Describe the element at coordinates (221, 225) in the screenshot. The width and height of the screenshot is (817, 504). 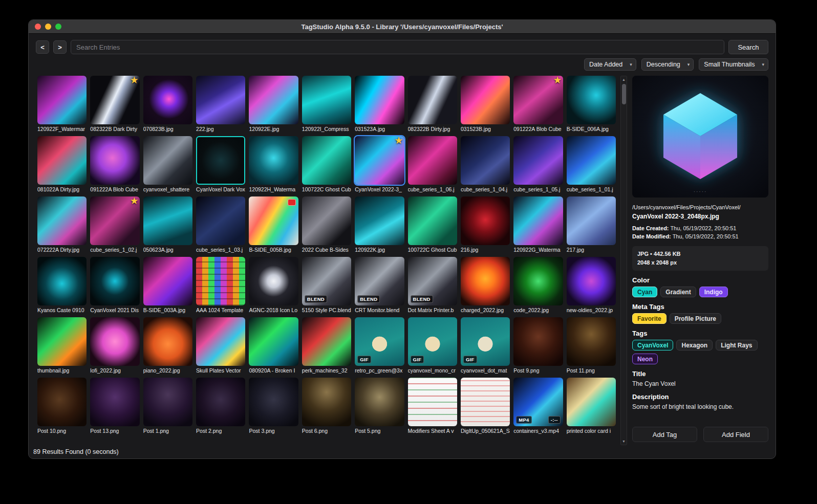
I see `grid-item: cube_series_1_03.j` at that location.